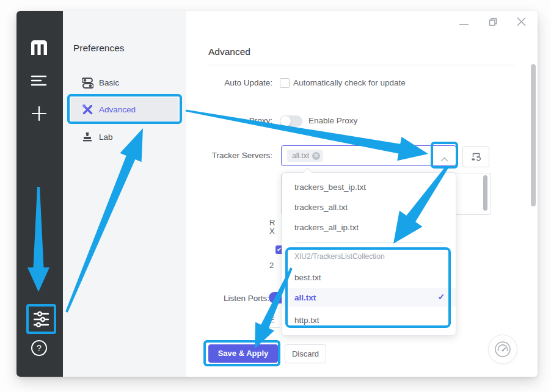  I want to click on save-apply-button: Save & Apply, so click(243, 354).